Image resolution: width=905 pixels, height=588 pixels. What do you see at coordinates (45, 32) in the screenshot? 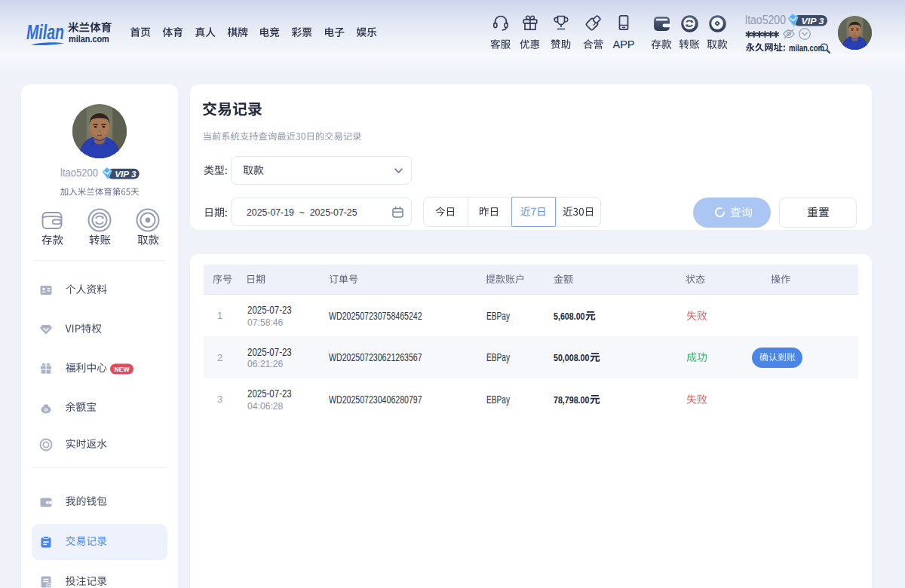
I see `svg-text: Milan` at bounding box center [45, 32].